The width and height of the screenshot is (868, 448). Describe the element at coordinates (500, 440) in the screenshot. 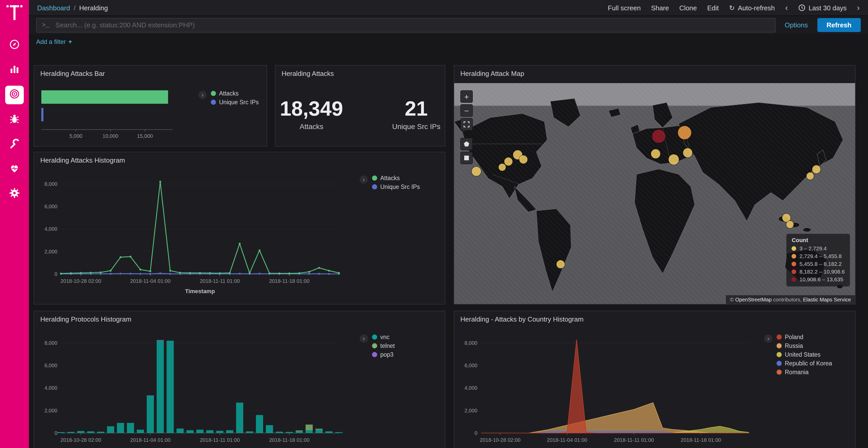

I see `svg-text: 2018-10-28 02:00` at that location.